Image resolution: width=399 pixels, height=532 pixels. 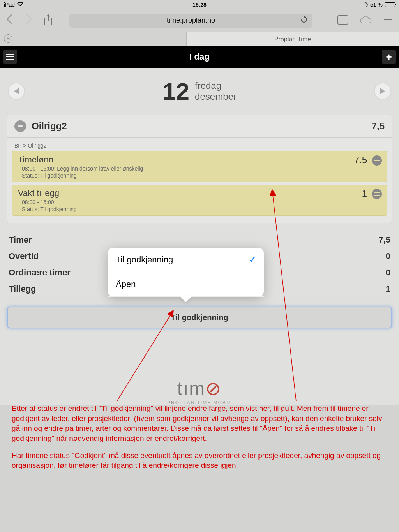 I want to click on entry-title: Vakt tillegg, so click(x=200, y=193).